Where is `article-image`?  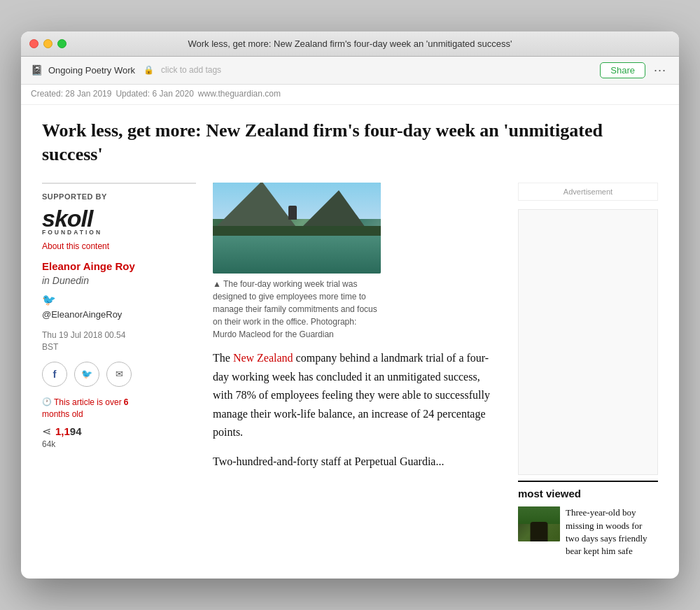
article-image is located at coordinates (297, 228).